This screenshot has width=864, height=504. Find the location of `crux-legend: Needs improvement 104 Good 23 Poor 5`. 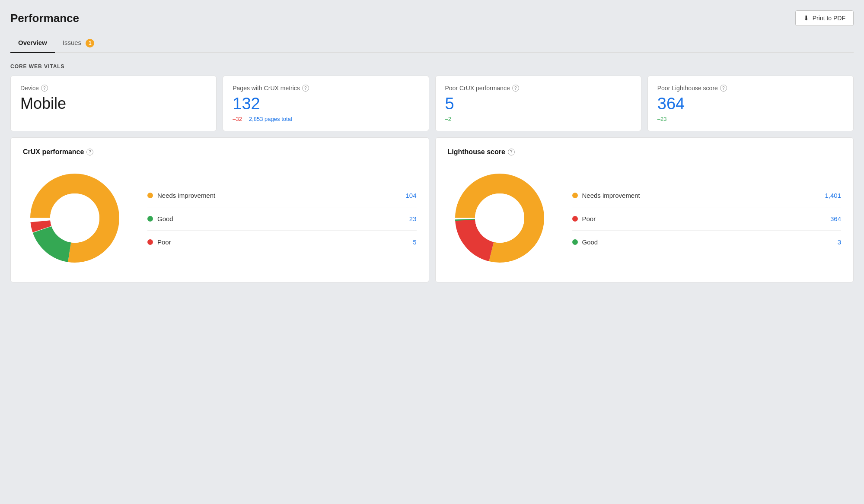

crux-legend: Needs improvement 104 Good 23 Poor 5 is located at coordinates (282, 219).